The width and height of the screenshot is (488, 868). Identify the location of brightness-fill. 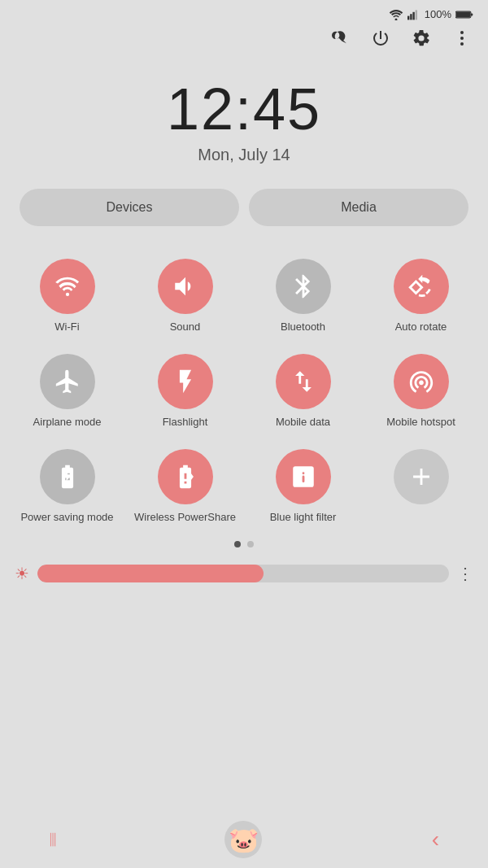
(150, 574).